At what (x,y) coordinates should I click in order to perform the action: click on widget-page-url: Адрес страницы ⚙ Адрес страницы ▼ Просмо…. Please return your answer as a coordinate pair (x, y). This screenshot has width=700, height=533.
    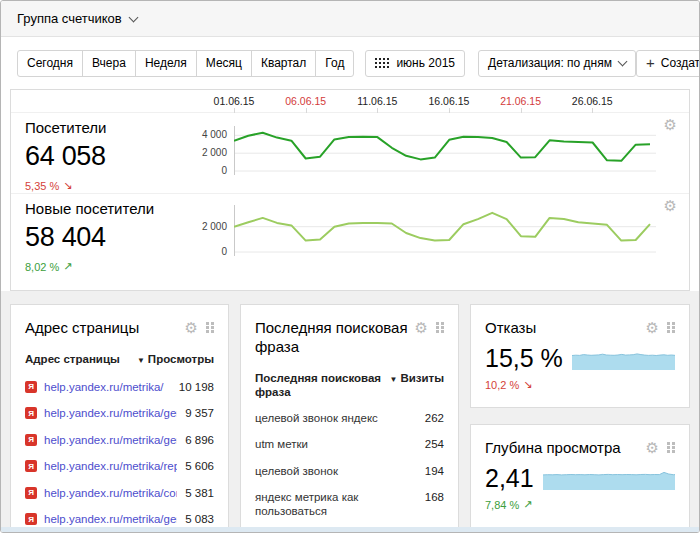
    Looking at the image, I should click on (120, 416).